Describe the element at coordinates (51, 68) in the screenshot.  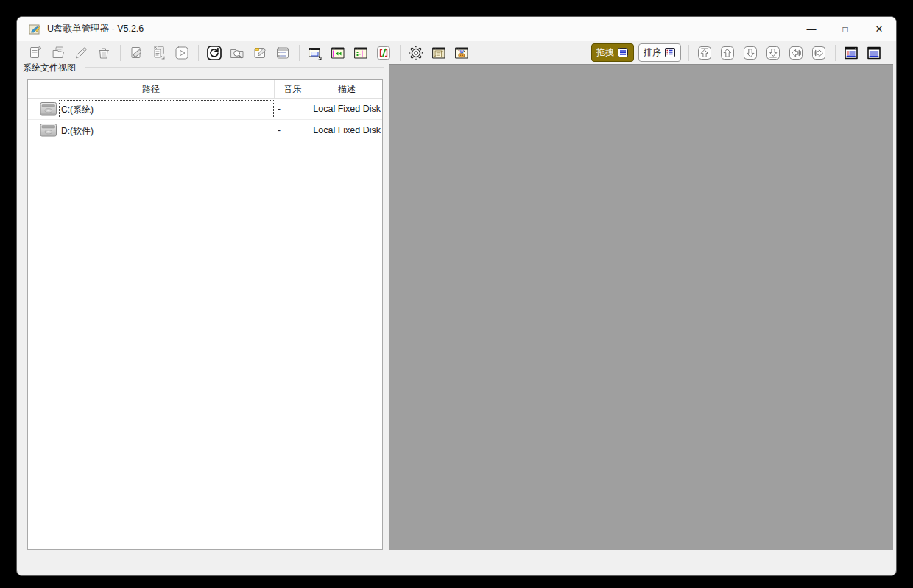
I see `groupbox-label: 系统文件视图` at that location.